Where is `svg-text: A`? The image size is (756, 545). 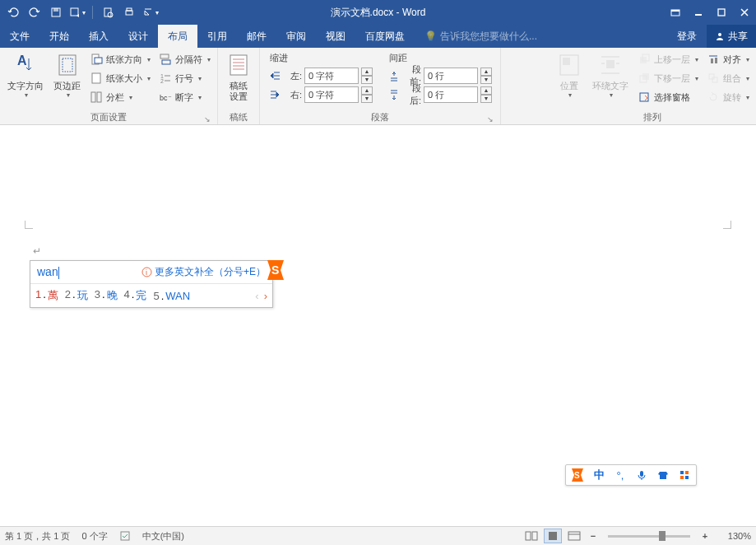 svg-text: A is located at coordinates (22, 61).